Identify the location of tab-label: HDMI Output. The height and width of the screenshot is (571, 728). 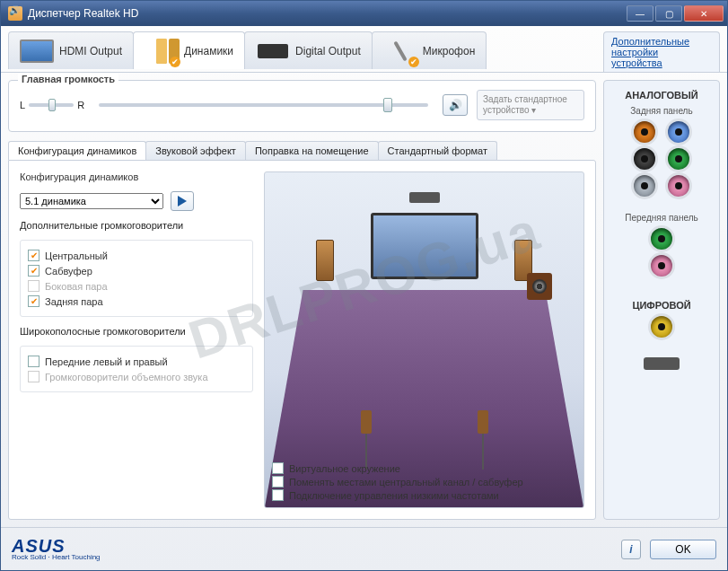
(91, 51).